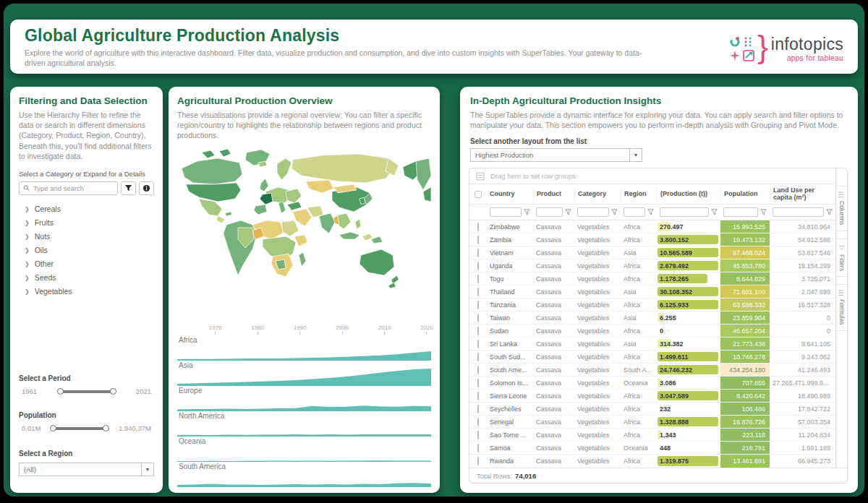  Describe the element at coordinates (304, 374) in the screenshot. I see `area-chart-asia: Asia` at that location.